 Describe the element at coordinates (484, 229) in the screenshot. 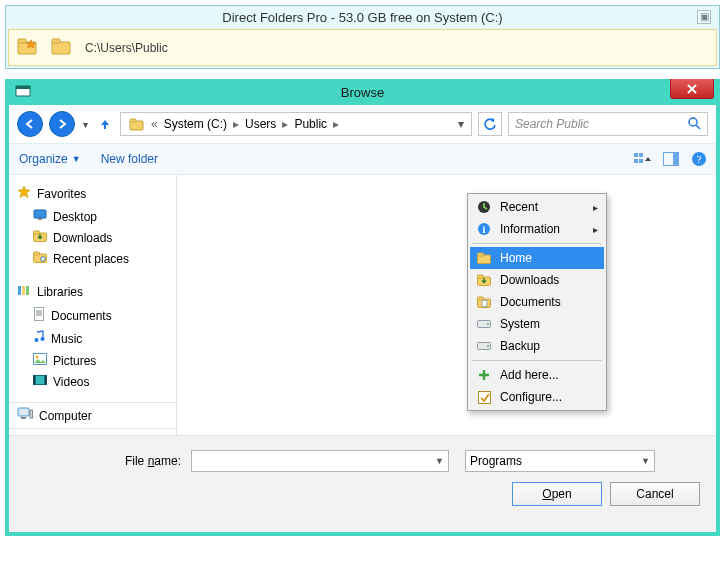

I see `info-icon: i` at that location.